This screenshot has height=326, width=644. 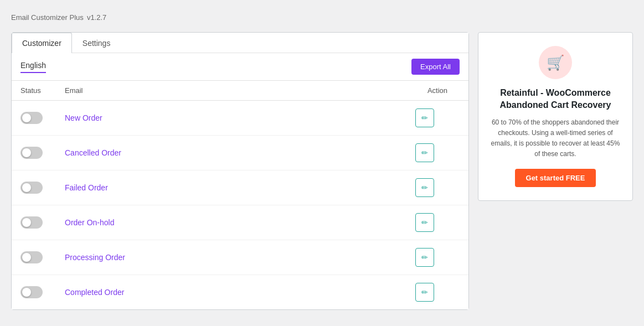 What do you see at coordinates (240, 292) in the screenshot?
I see `table-row: Completed Order ✏` at bounding box center [240, 292].